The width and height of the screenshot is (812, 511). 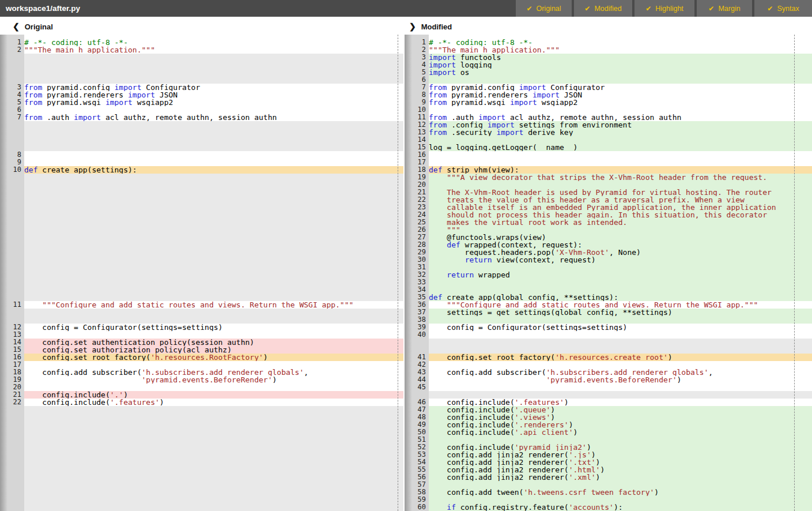 What do you see at coordinates (620, 253) in the screenshot?
I see `code-line: request.headers.pop('X-Vhm-Root', None)` at bounding box center [620, 253].